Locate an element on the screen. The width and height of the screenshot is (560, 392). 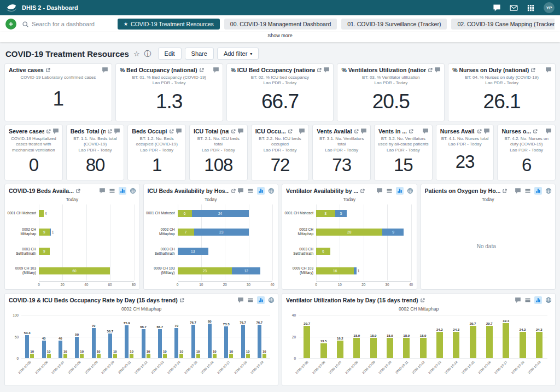
dashboards-bar: ★COVID-19 Treatment Resources 00. COVID-… is located at coordinates (280, 24).